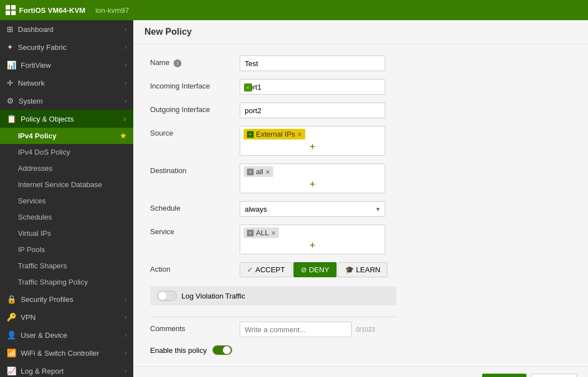  What do you see at coordinates (276, 134) in the screenshot?
I see `source-tag-label: External IPs` at bounding box center [276, 134].